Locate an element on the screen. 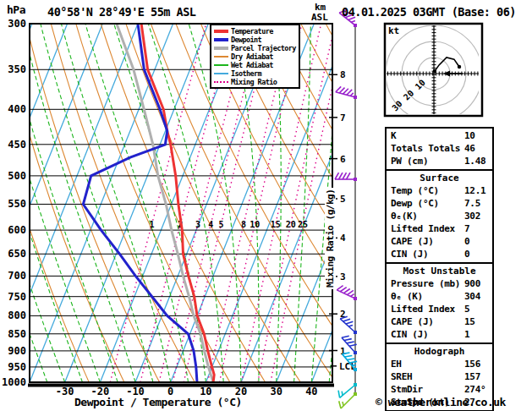 Image resolution: width=532 pixels, height=411 pixels. row-label: Totals Totals is located at coordinates (425, 149).